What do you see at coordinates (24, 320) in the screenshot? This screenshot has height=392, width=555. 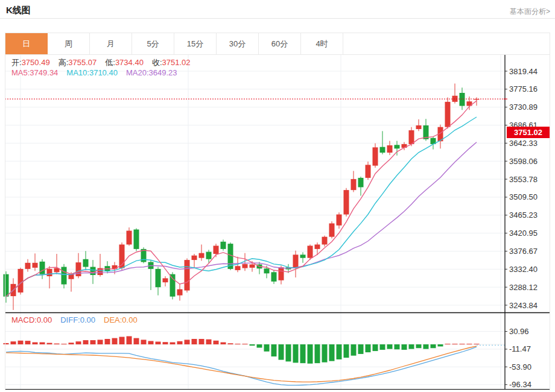 I see `macd-legend-macd-label: MACD:` at bounding box center [24, 320].